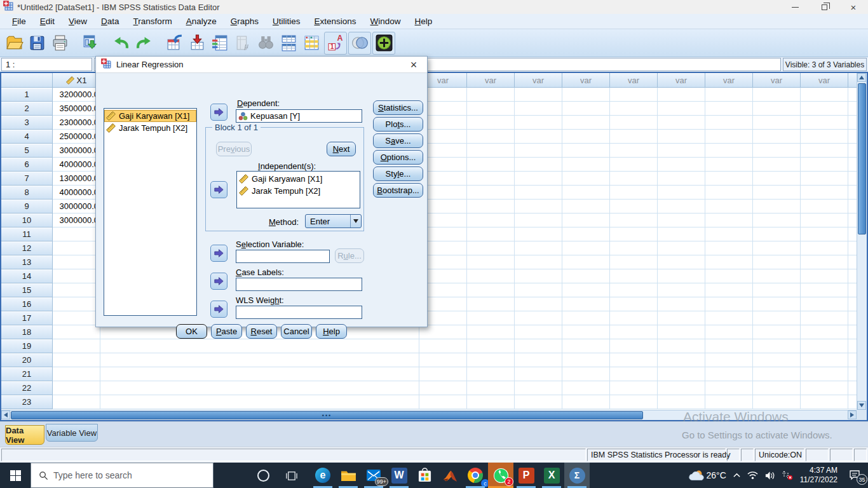  Describe the element at coordinates (348, 475) in the screenshot. I see `taskbar-file-explorer` at that location.